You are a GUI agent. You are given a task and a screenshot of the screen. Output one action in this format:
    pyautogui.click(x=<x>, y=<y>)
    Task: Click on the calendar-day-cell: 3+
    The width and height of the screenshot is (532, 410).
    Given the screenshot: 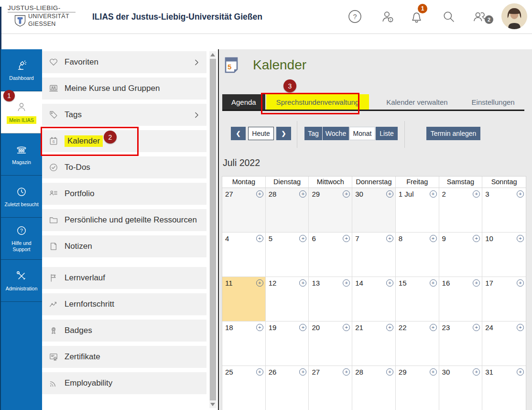 What is the action you would take?
    pyautogui.click(x=504, y=211)
    